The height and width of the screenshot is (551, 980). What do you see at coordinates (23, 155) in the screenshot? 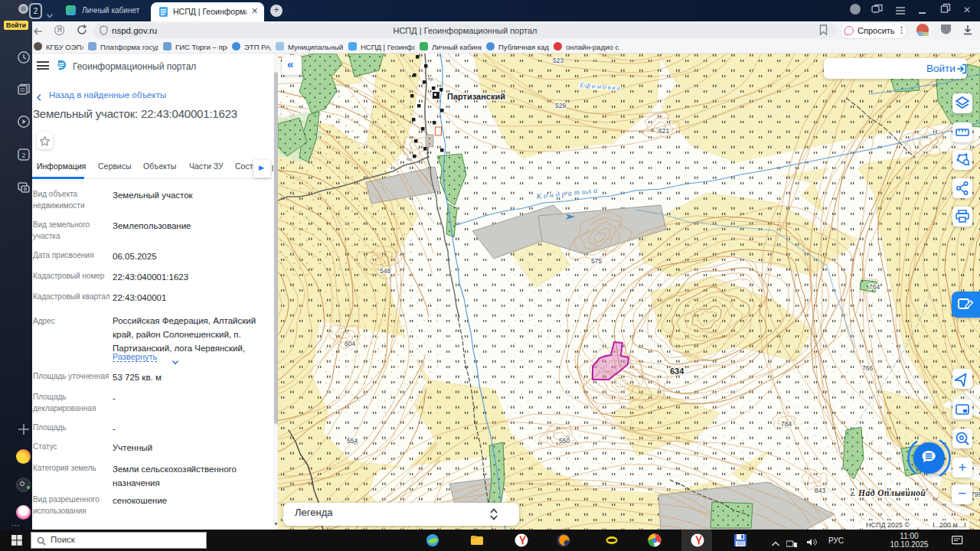
I see `svg-text: 2` at bounding box center [23, 155].